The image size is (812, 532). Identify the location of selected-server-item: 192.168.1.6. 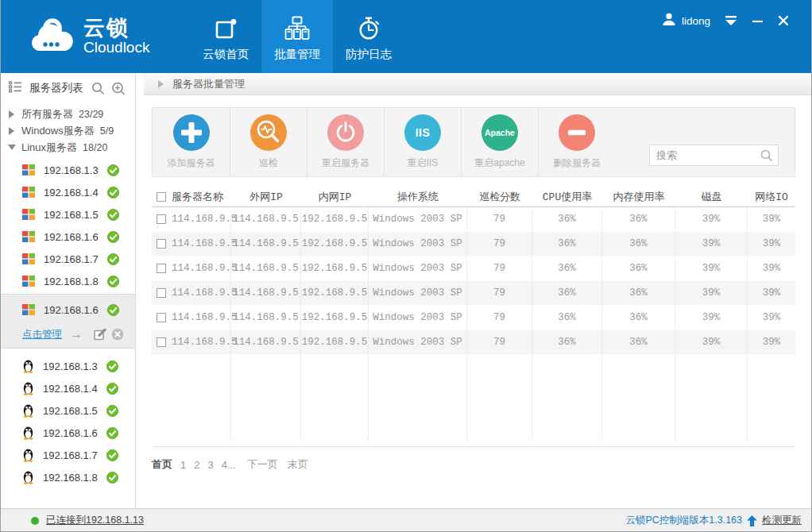
(68, 310).